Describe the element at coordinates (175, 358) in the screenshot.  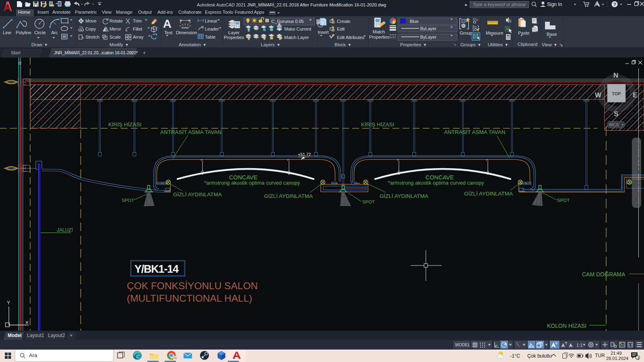
I see `svg-text: BK` at that location.